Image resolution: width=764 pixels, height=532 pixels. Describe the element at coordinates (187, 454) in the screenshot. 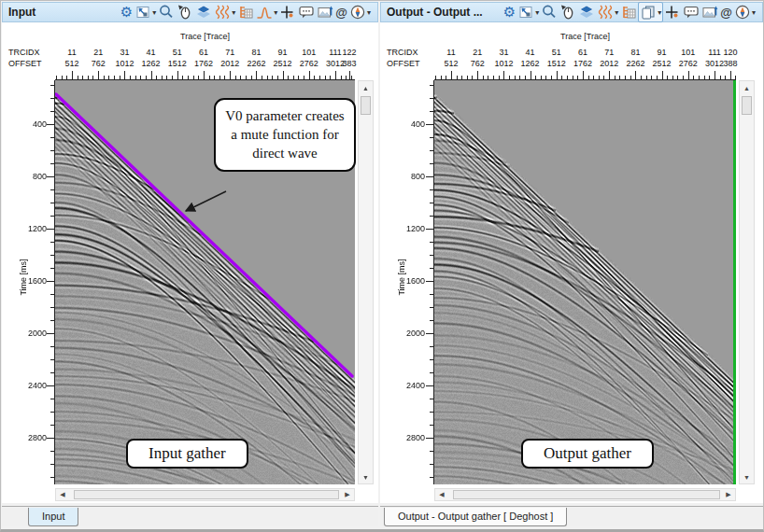

I see `input-gather-label: Input gather` at that location.